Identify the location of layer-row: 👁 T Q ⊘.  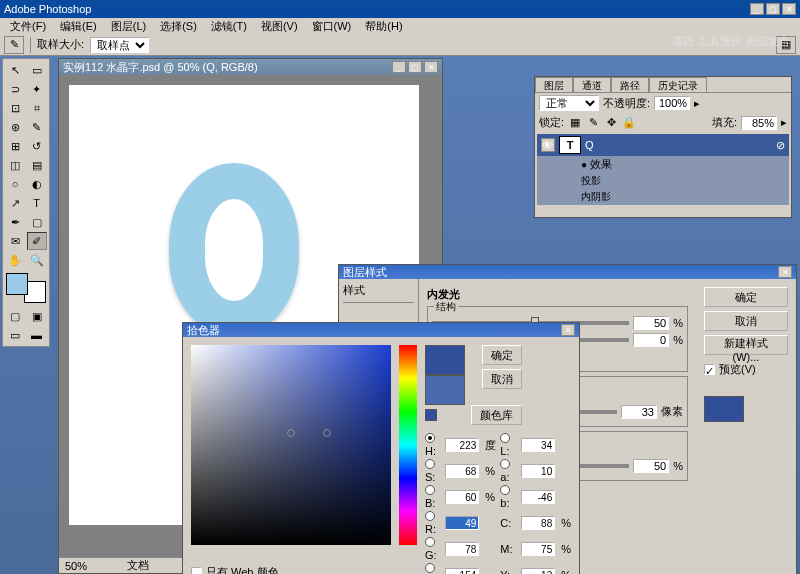
(663, 145).